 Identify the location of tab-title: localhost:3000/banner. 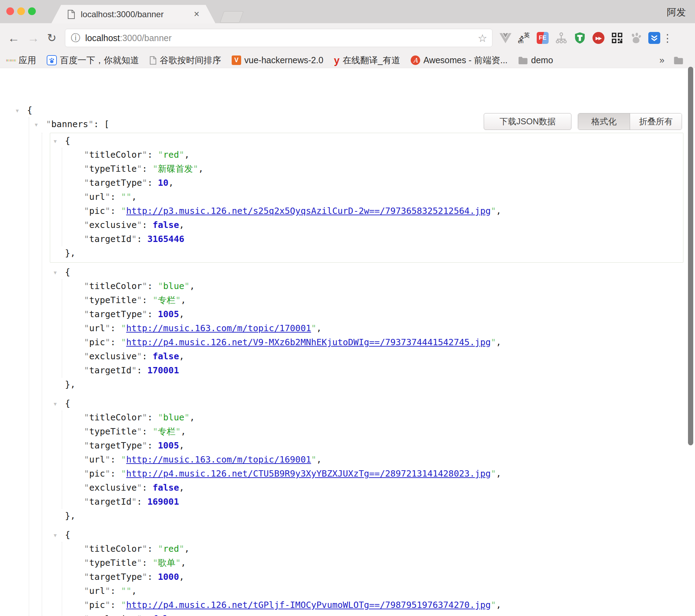
(137, 14).